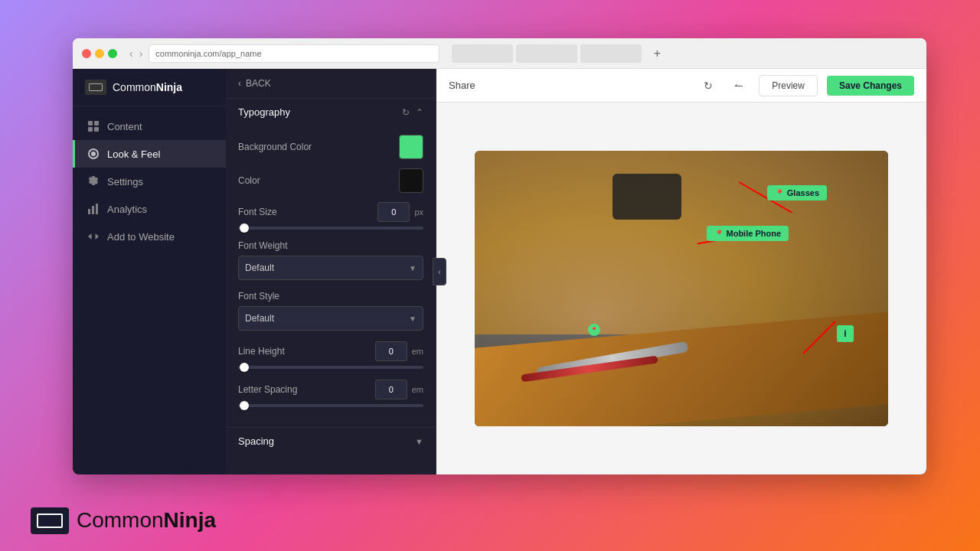 The image size is (980, 551). What do you see at coordinates (708, 86) in the screenshot?
I see `undo-button: ↻` at bounding box center [708, 86].